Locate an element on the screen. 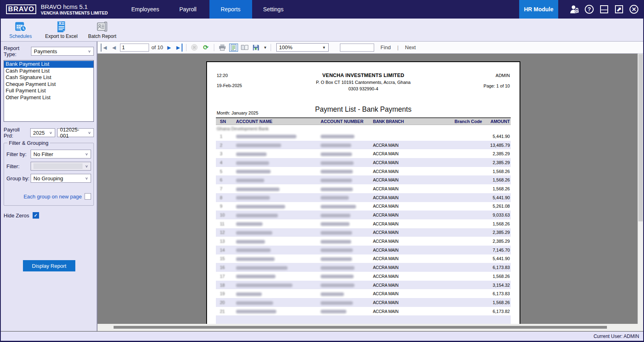 Image resolution: width=644 pixels, height=342 pixels. batch-report-button: Batch Report is located at coordinates (102, 30).